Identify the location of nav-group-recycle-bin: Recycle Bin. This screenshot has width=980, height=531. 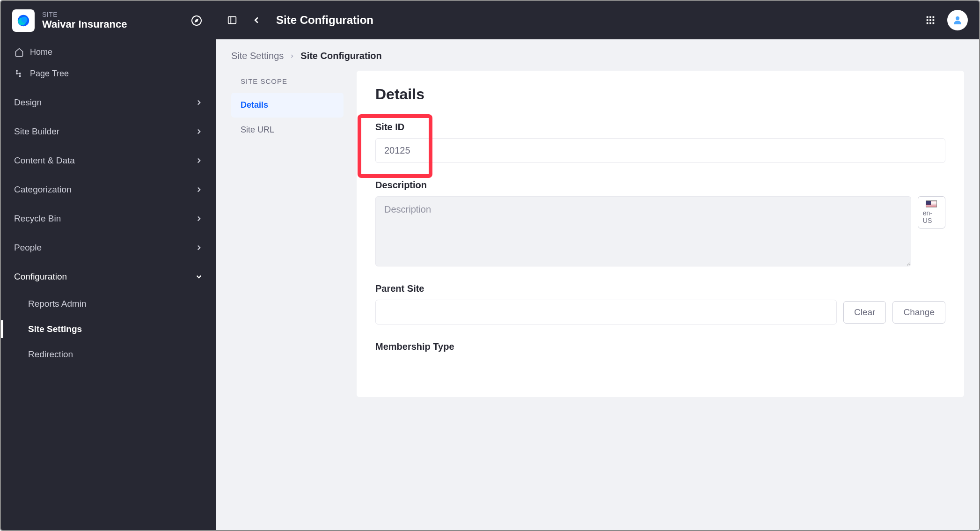
(109, 219).